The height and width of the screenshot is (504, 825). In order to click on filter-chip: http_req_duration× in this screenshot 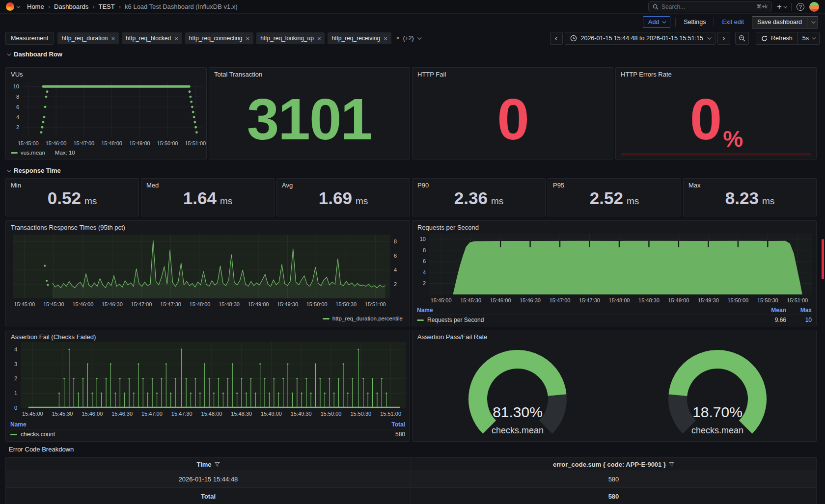, I will do `click(88, 38)`.